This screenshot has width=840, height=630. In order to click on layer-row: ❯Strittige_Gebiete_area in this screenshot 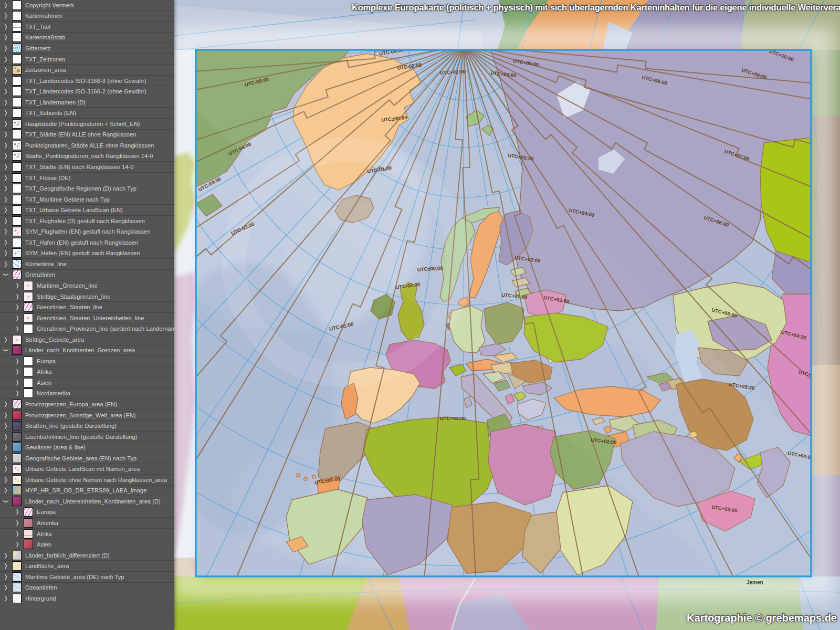, I will do `click(87, 340)`.